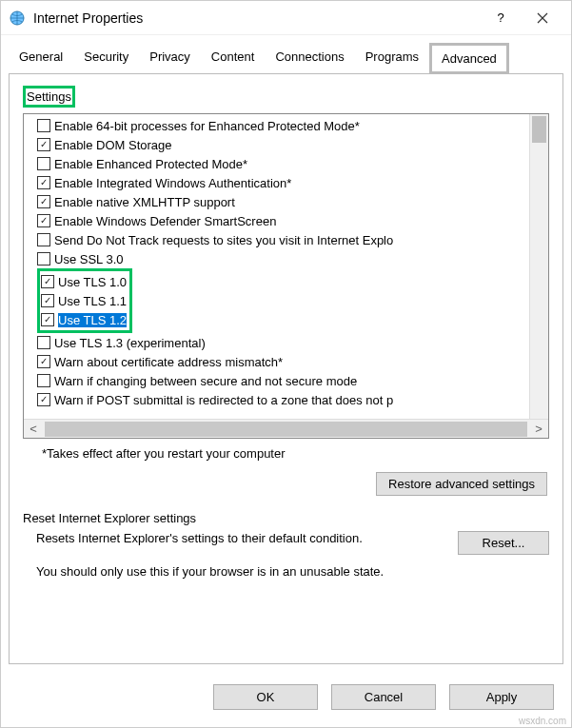  Describe the element at coordinates (295, 453) in the screenshot. I see `restart-footnote: *Takes effect after you restart your com…` at that location.